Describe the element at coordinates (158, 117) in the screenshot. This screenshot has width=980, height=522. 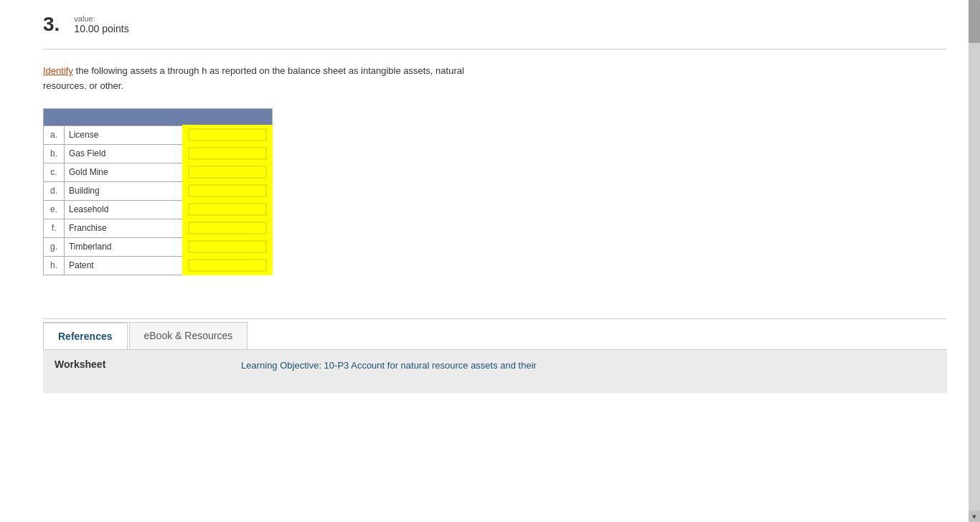
I see `table-header-row` at that location.